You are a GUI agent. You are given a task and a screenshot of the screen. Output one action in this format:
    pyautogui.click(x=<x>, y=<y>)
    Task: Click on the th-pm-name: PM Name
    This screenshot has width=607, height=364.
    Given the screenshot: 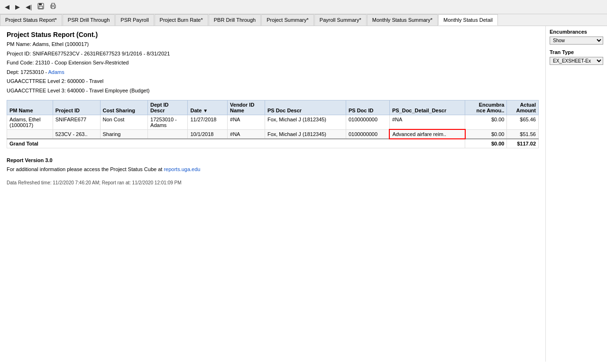 What is the action you would take?
    pyautogui.click(x=30, y=107)
    